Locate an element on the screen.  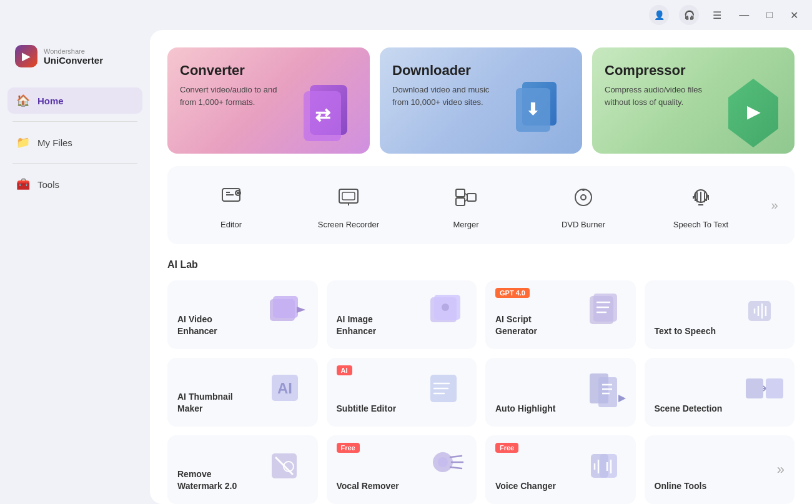
titlebar-controls: 👤 🎧 ☰ — □ ✕ is located at coordinates (726, 15).